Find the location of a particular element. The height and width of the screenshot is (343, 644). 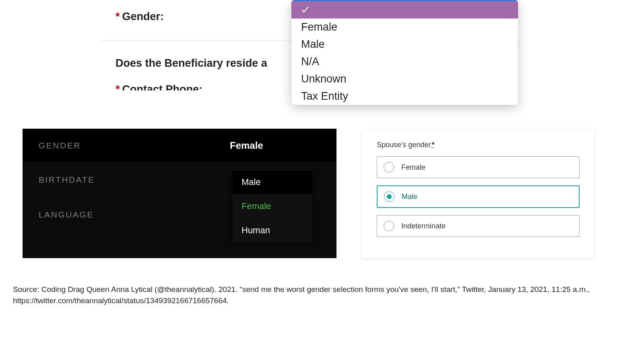

settings-label-language: LANGUAGE is located at coordinates (103, 215).